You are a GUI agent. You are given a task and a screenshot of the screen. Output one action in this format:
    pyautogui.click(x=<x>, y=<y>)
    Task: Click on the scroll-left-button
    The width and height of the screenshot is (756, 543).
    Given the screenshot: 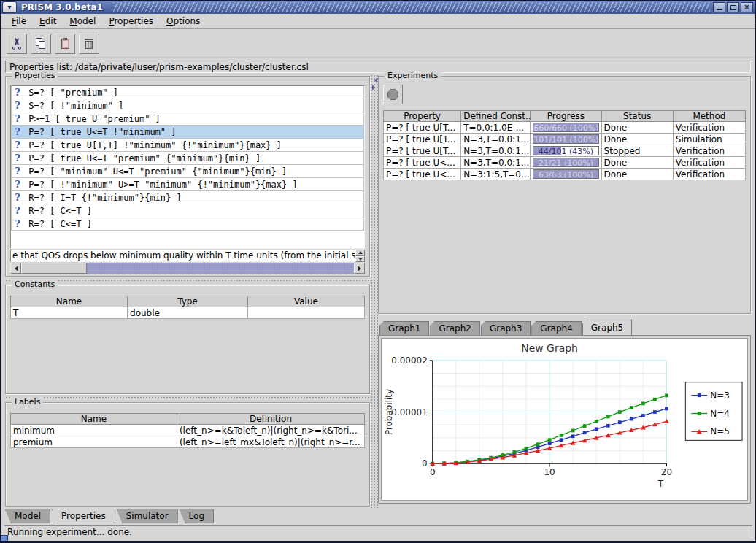 What is the action you would take?
    pyautogui.click(x=16, y=269)
    